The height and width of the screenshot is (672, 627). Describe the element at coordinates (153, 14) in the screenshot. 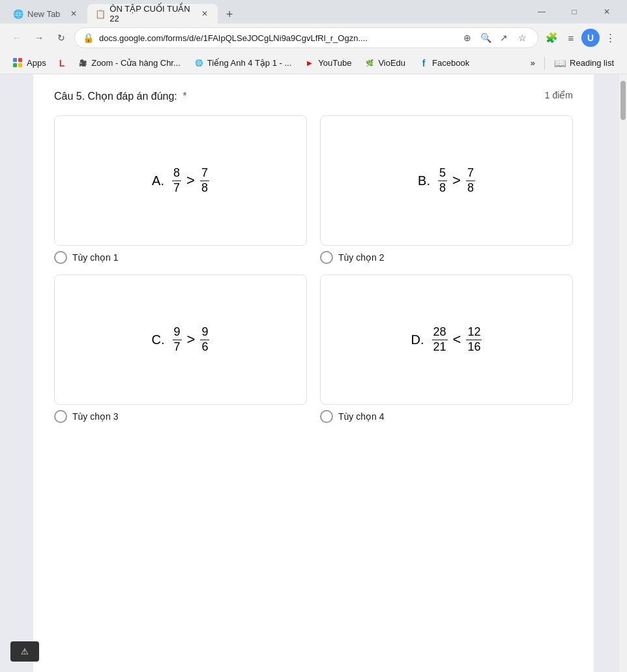

I see `tab-form: 📋 ÔN TẬP CUỐI TUẦN 22 ✕` at that location.